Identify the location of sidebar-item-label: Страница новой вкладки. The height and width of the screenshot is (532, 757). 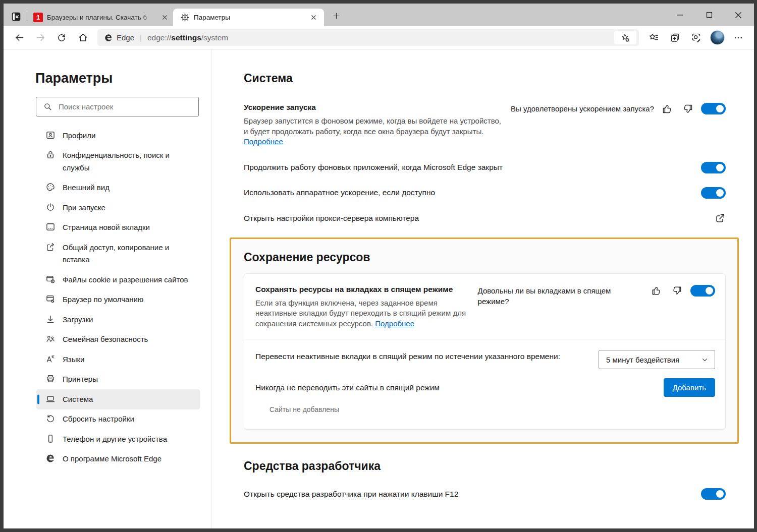
(128, 228).